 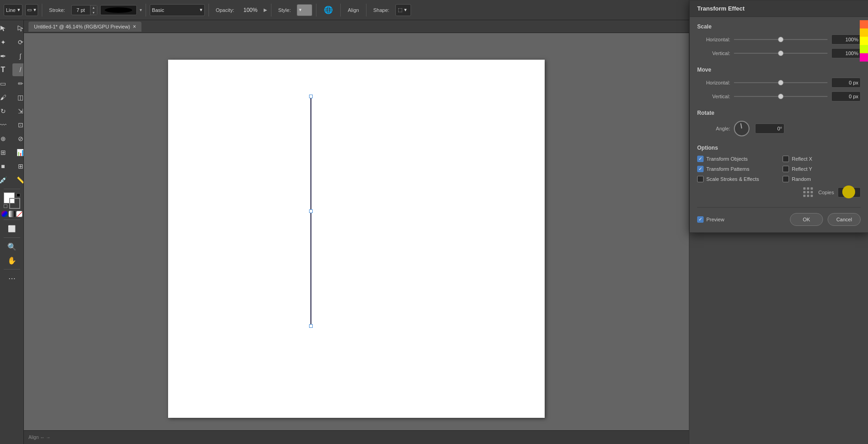 I want to click on mesh-btn: ⊞, so click(x=18, y=166).